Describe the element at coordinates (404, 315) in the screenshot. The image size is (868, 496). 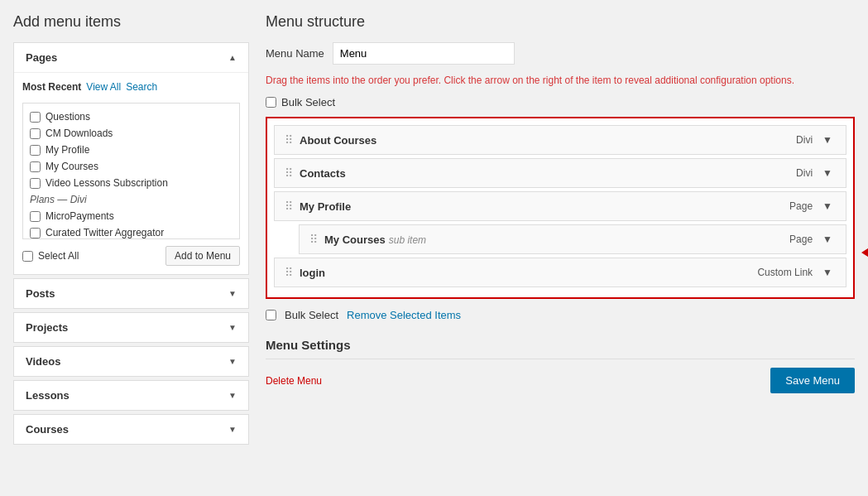
I see `remove-selected-items-button: Remove Selected Items` at that location.